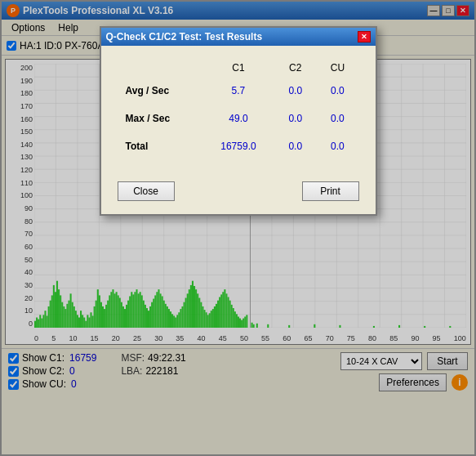 The image size is (476, 456). I want to click on row-total-label: Total, so click(160, 146).